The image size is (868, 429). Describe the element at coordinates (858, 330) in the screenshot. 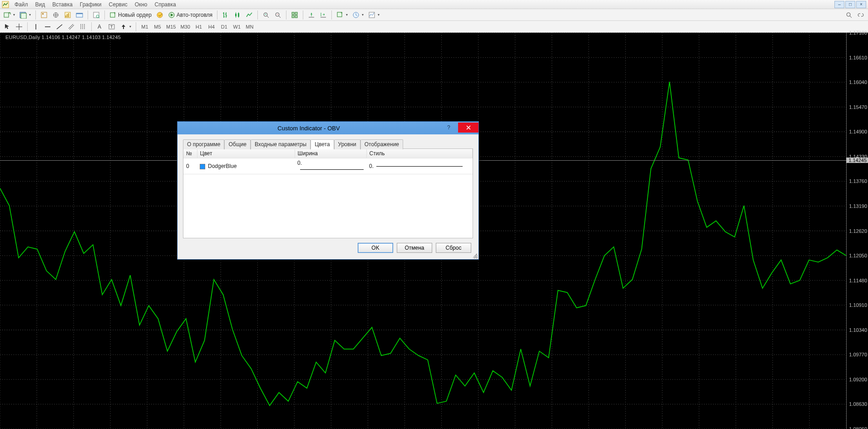

I see `y-axis-label: 1.10340` at that location.